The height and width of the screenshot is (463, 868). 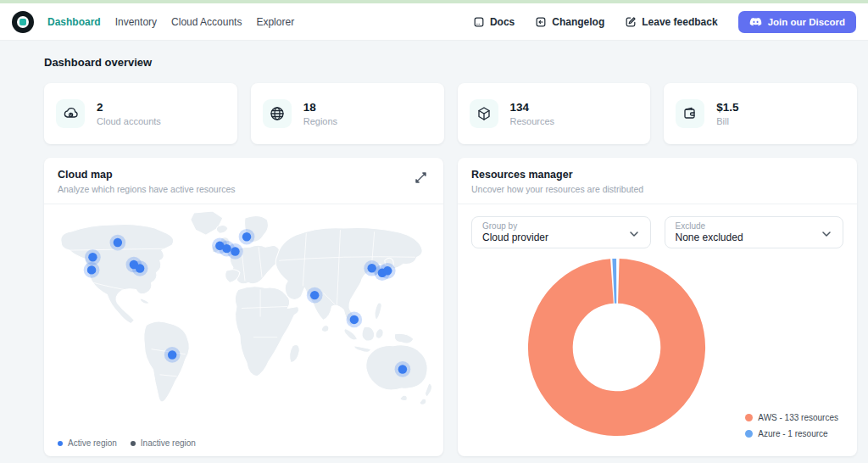 What do you see at coordinates (320, 107) in the screenshot?
I see `stat-value: 18` at bounding box center [320, 107].